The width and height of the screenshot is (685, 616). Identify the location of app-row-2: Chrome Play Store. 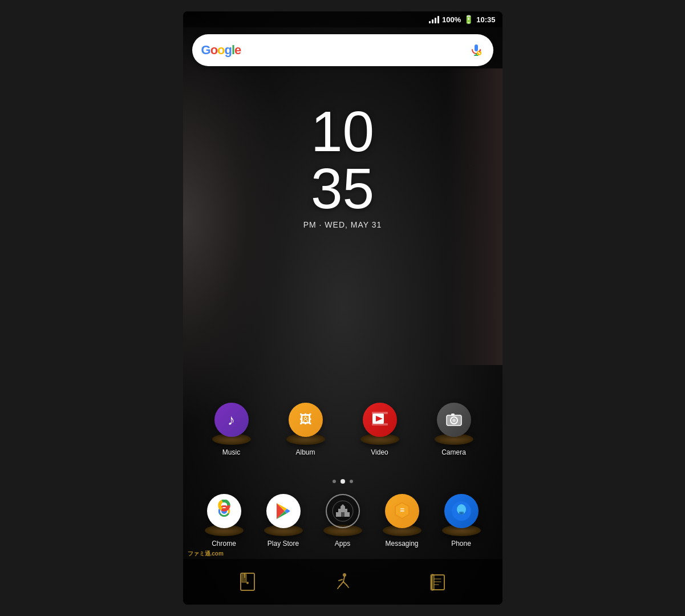
(343, 519).